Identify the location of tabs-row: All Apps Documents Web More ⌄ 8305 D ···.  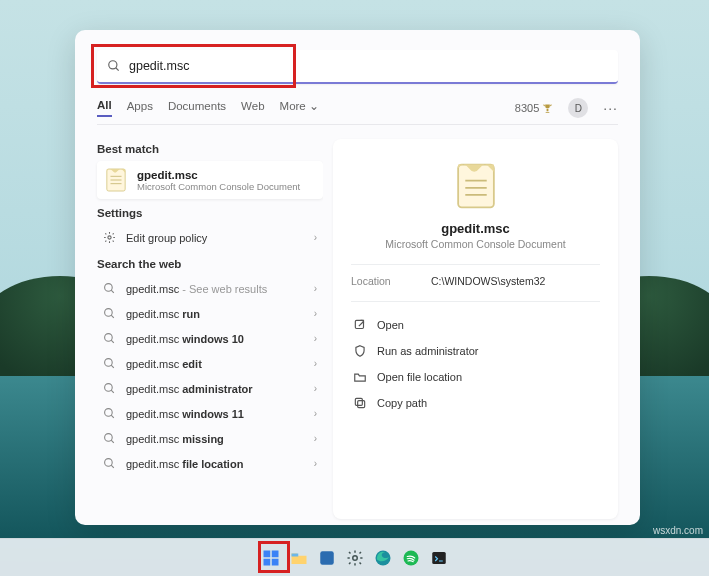
(358, 112).